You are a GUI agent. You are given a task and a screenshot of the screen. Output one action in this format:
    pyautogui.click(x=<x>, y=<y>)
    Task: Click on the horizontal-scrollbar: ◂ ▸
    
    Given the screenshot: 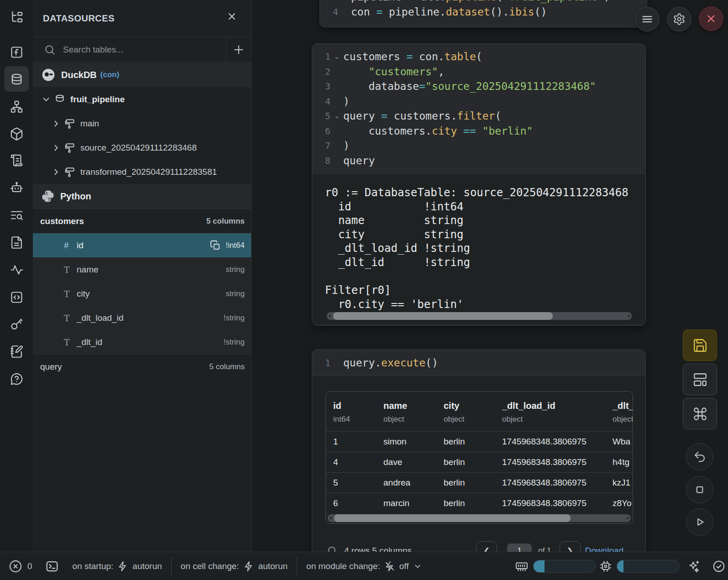 What is the action you would take?
    pyautogui.click(x=479, y=316)
    